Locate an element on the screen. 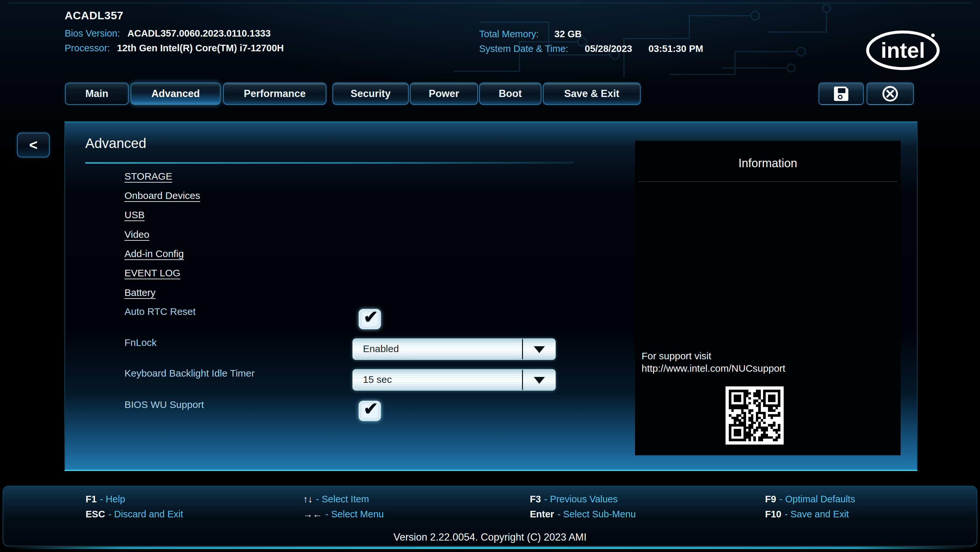  intel-logo: intel is located at coordinates (904, 51).